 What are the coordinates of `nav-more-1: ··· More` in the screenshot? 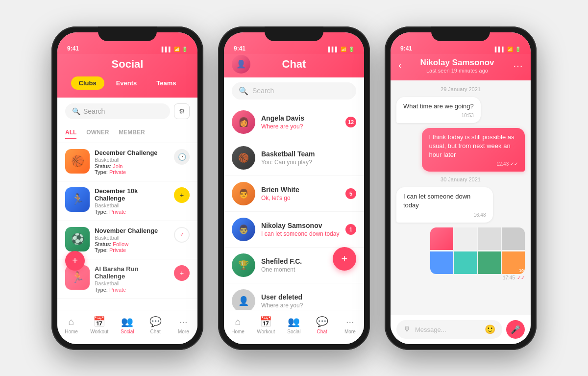 It's located at (183, 326).